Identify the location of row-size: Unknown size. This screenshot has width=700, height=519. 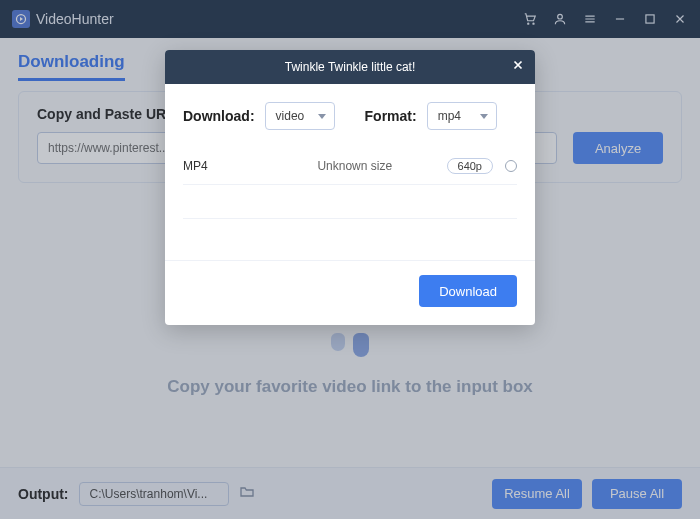
(355, 166).